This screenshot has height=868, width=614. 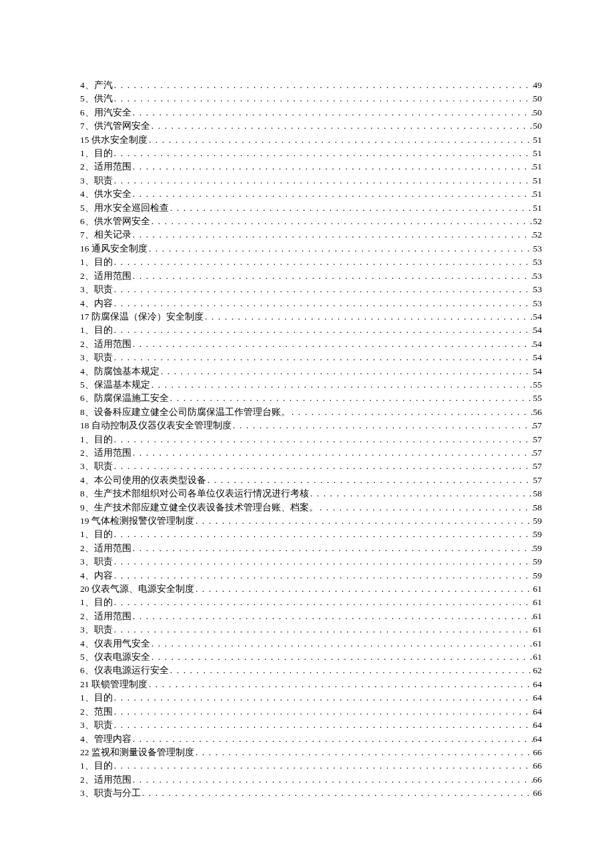 I want to click on toc-entry: 3、职责57, so click(x=311, y=466).